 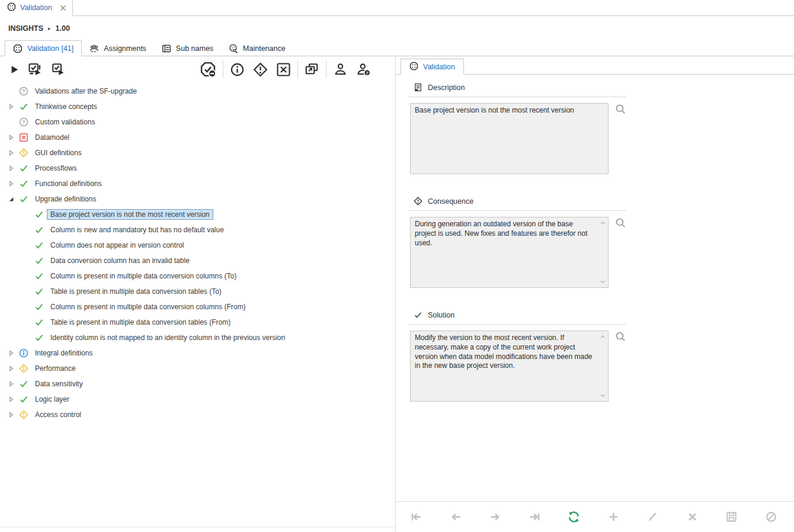 What do you see at coordinates (621, 336) in the screenshot?
I see `solution-zoom-button` at bounding box center [621, 336].